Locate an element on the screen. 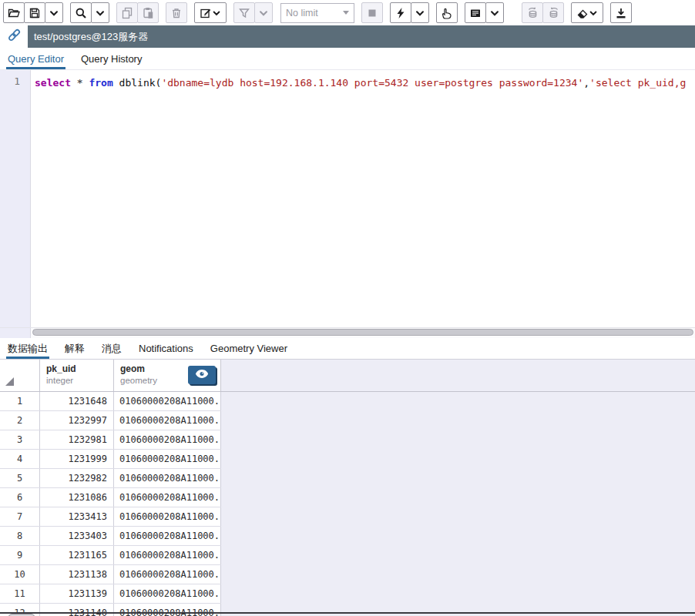 The image size is (695, 616). select-all-header-cell is located at coordinates (20, 376).